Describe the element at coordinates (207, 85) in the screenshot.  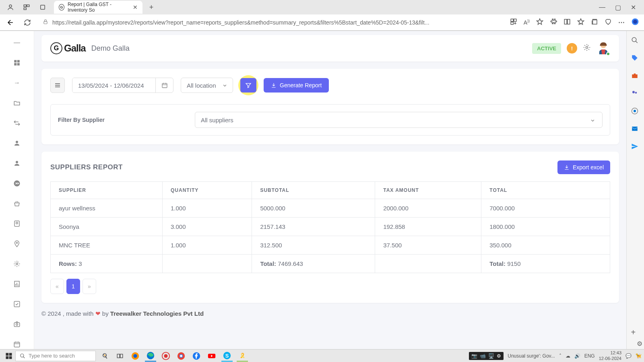
I see `location-select: All location` at that location.